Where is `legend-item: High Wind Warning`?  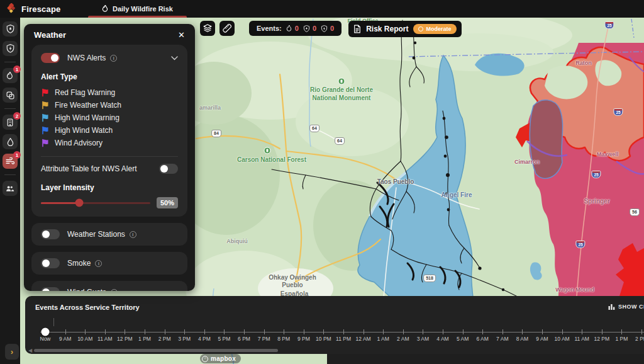
legend-item: High Wind Warning is located at coordinates (109, 118).